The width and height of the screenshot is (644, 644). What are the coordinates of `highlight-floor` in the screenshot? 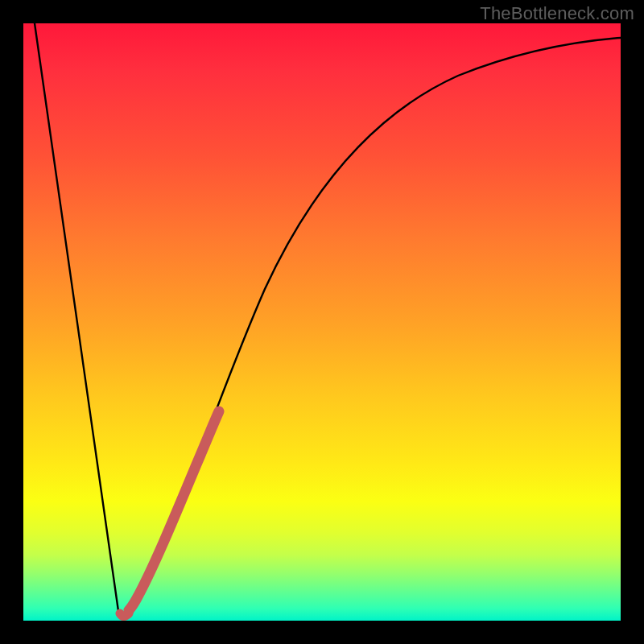 It's located at (124, 615).